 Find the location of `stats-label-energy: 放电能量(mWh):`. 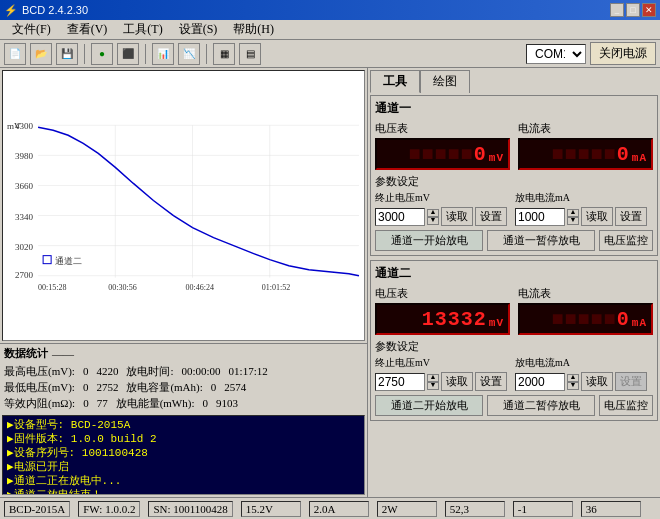

stats-label-energy: 放电能量(mWh): is located at coordinates (156, 403).